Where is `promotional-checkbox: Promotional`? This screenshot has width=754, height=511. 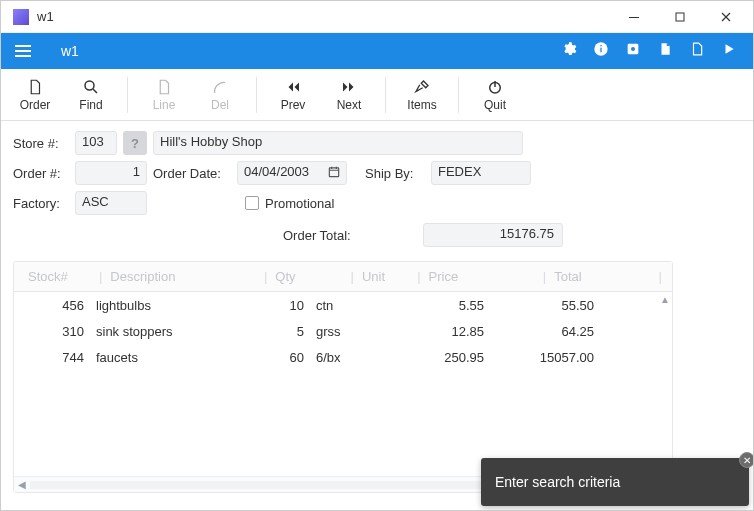
promotional-checkbox: Promotional is located at coordinates (290, 204).